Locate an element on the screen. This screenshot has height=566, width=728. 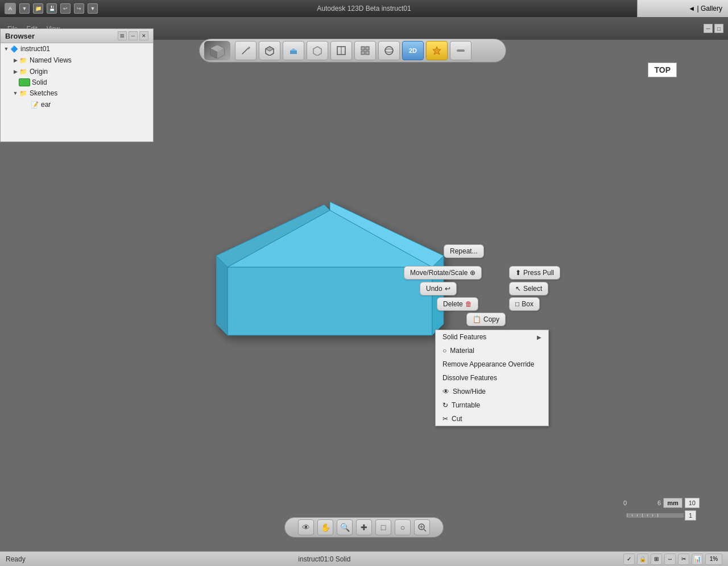
circle-select-btn: ○ is located at coordinates (403, 527).